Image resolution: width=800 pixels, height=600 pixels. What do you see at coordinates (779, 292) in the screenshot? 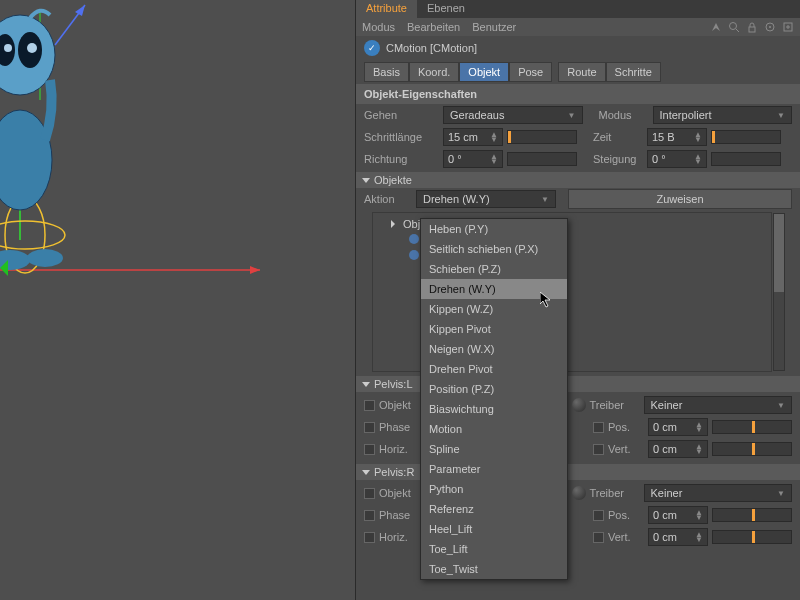
I see `tree-scrollbar` at bounding box center [779, 292].